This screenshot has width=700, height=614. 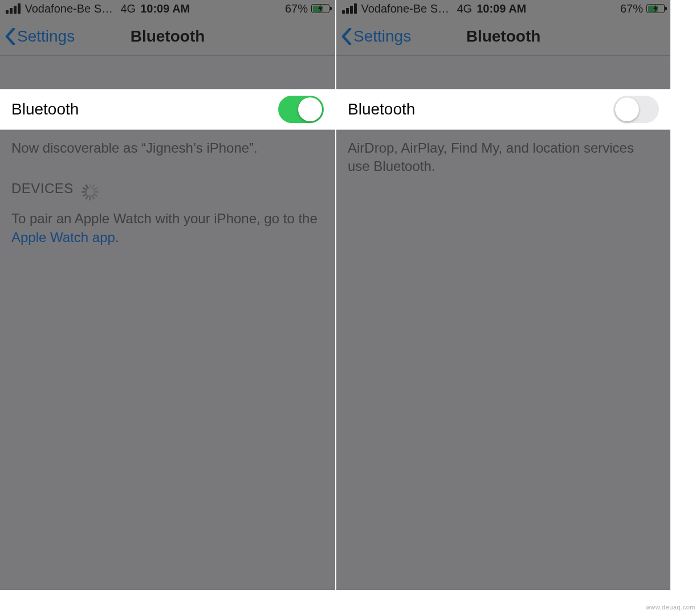 I want to click on watermark: www.deuaq.com, so click(x=670, y=607).